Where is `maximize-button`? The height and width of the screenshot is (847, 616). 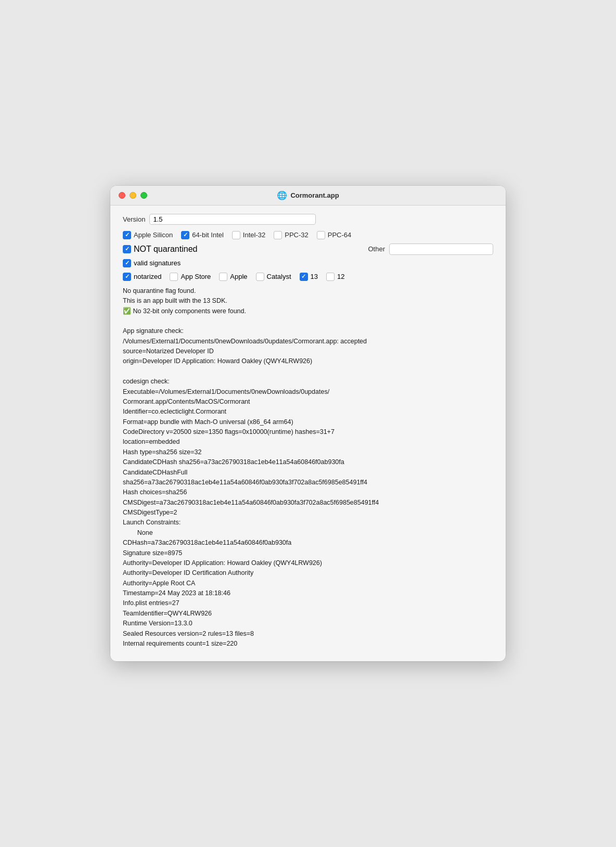 maximize-button is located at coordinates (144, 196).